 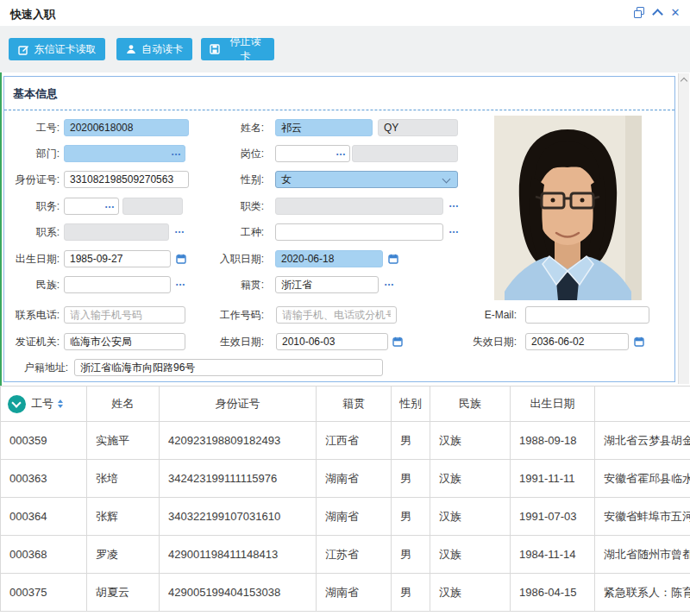 I want to click on read-id-card-button: 东信证卡读取, so click(x=57, y=49).